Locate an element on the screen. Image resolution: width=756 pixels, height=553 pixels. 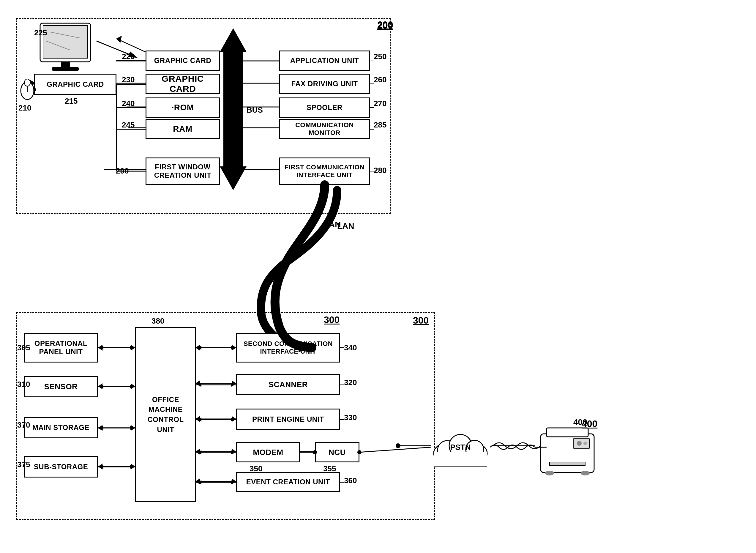
box-first-window: FIRST WINDOWCREATION UNIT is located at coordinates (183, 171).